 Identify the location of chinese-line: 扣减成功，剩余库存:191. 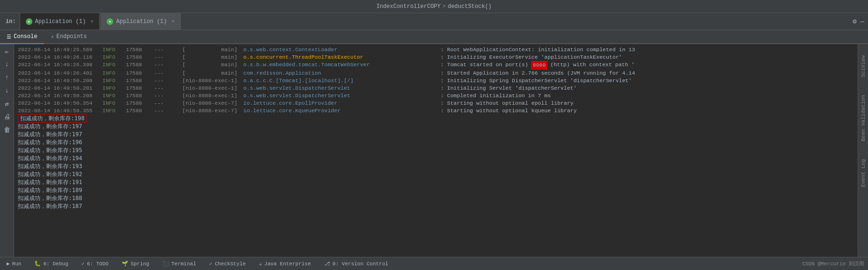
(436, 182).